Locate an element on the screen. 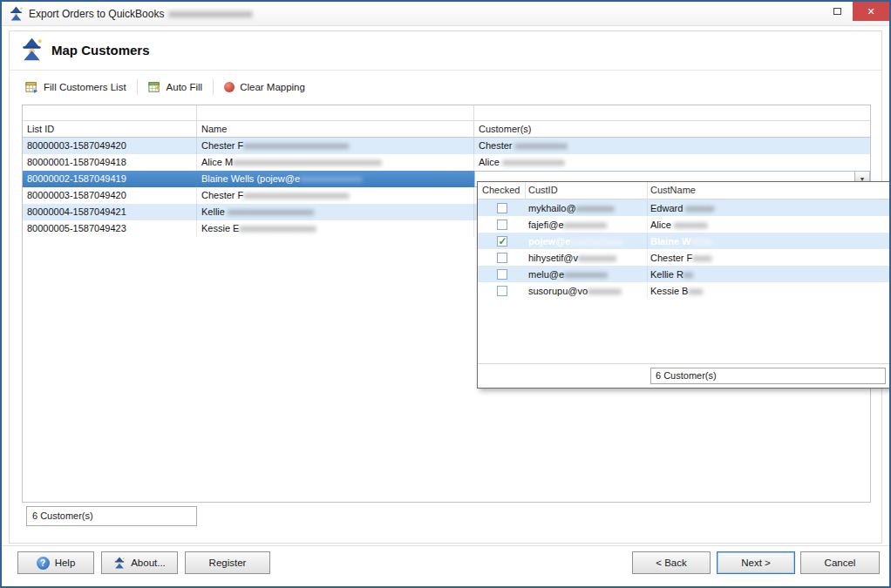  cancel-button: Cancel is located at coordinates (840, 563).